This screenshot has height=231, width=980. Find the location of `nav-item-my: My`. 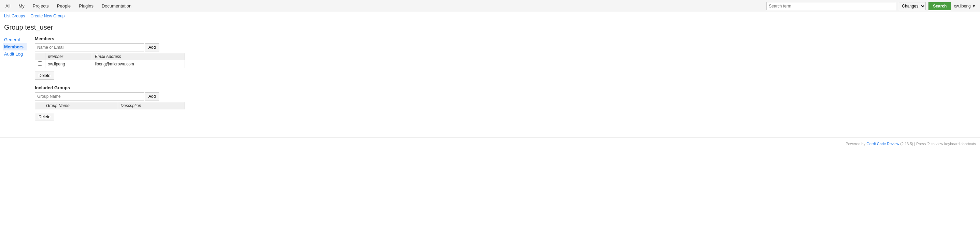

nav-item-my: My is located at coordinates (21, 6).